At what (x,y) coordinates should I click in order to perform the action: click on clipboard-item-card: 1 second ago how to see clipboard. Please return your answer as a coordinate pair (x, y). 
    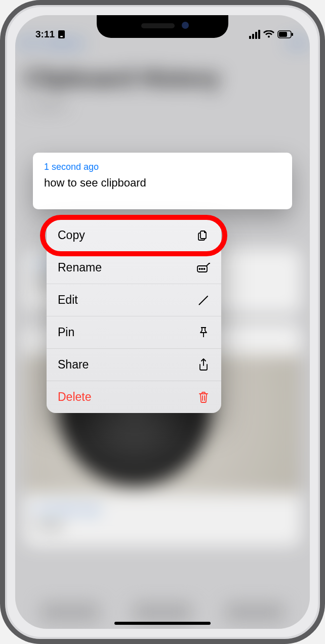
    Looking at the image, I should click on (162, 181).